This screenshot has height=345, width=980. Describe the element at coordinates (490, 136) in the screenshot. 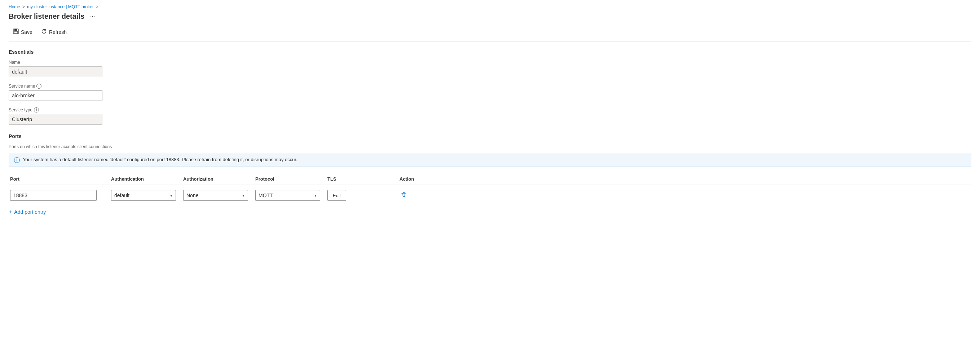

I see `ports-title: Ports` at that location.